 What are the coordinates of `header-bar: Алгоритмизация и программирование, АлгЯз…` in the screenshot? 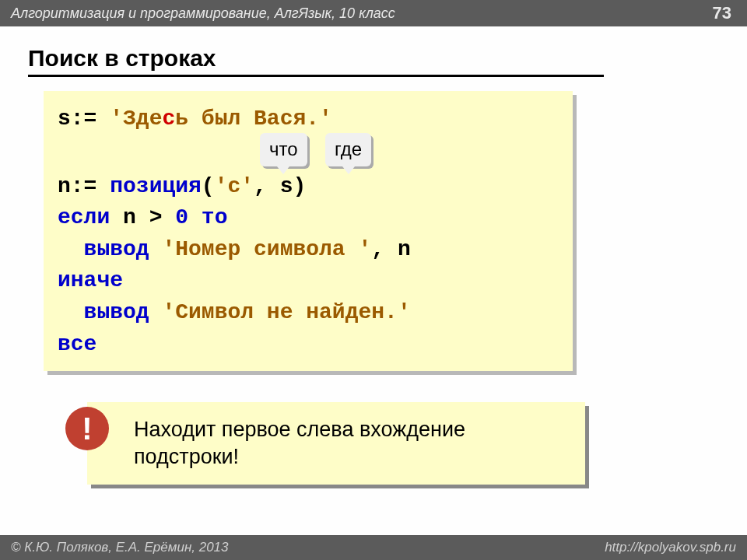 It's located at (374, 13).